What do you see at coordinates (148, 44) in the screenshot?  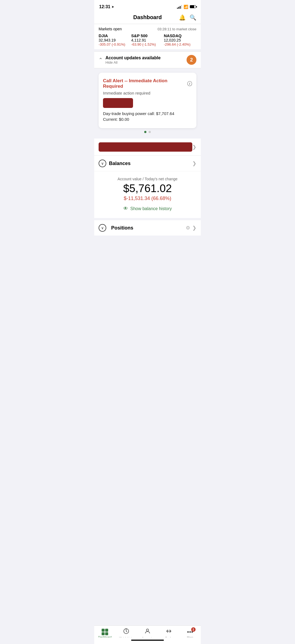 I see `sp500-change: -63.90 (-1.52%)` at bounding box center [148, 44].